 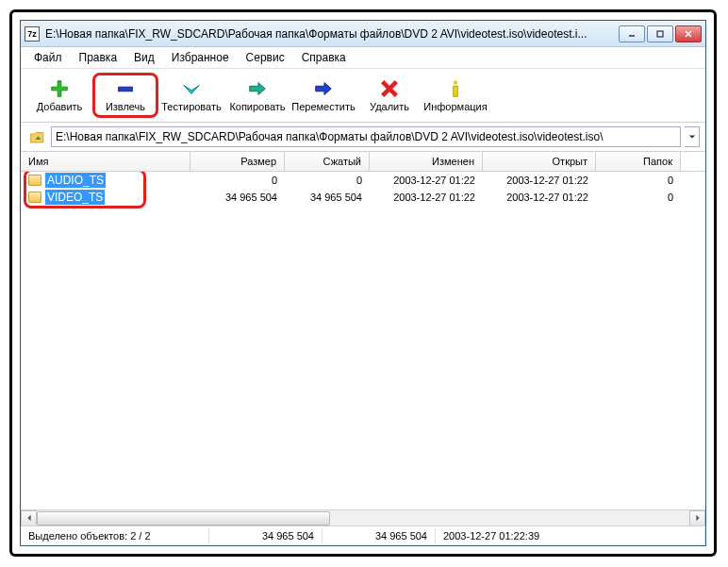 What do you see at coordinates (455, 107) in the screenshot?
I see `info-label: Информация` at bounding box center [455, 107].